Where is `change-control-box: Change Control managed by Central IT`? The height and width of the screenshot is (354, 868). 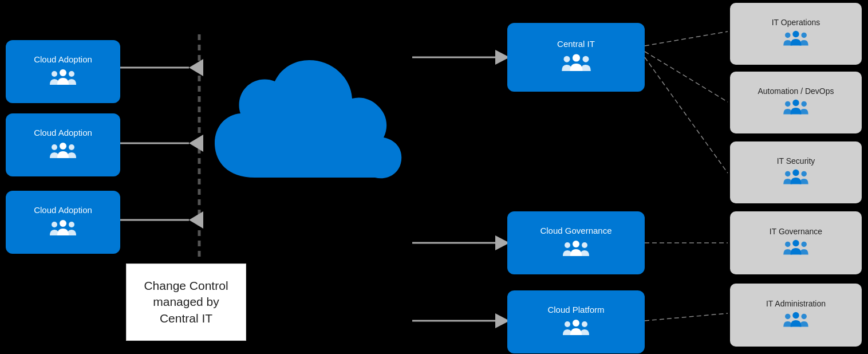
change-control-box: Change Control managed by Central IT is located at coordinates (186, 302).